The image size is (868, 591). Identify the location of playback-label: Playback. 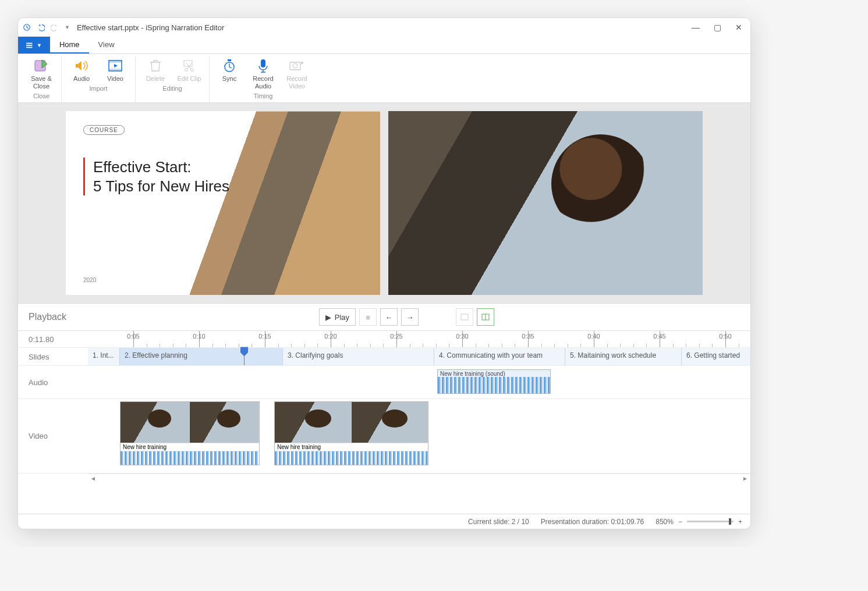
(48, 317).